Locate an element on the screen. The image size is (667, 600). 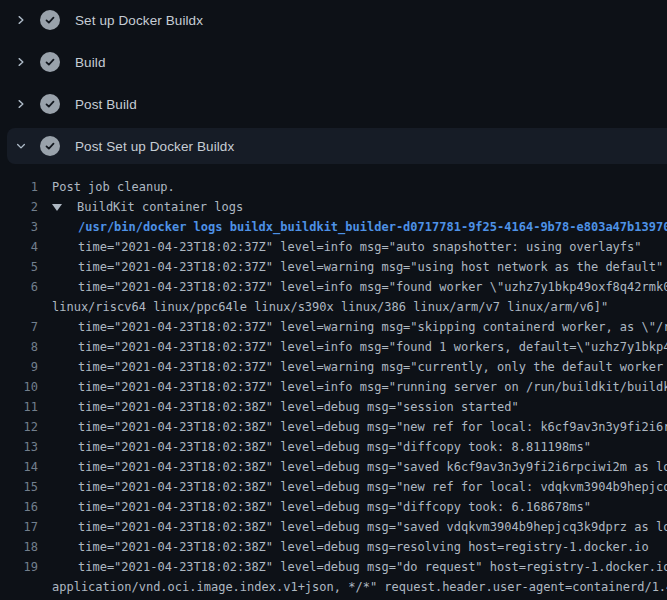
log-line: 11time="2021-04-23T18:02:38Z" level=debu… is located at coordinates (334, 407).